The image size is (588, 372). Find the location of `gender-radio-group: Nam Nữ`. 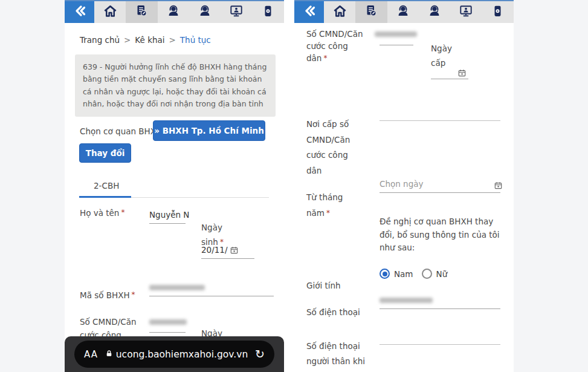

gender-radio-group: Nam Nữ is located at coordinates (418, 273).